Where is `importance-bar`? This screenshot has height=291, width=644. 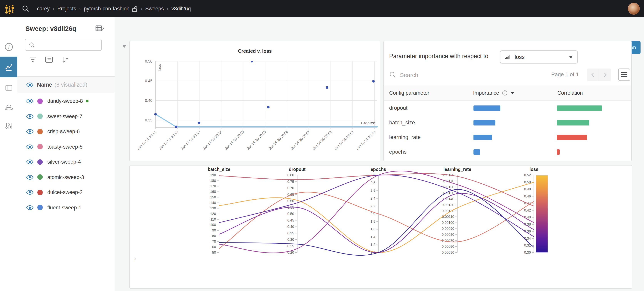 importance-bar is located at coordinates (477, 152).